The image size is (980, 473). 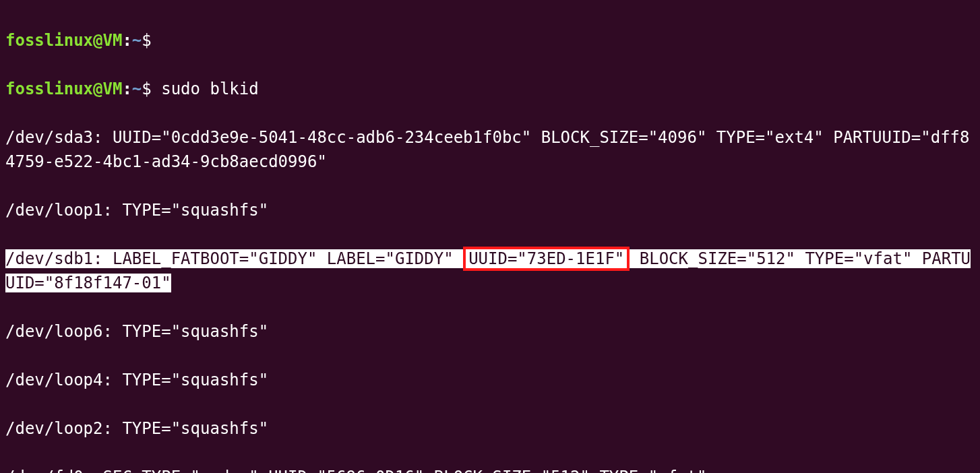 What do you see at coordinates (490, 271) in the screenshot?
I see `output-line-highlighted: /dev/sdb1: LABEL_FATBOOT="GIDDY" LABEL="…` at bounding box center [490, 271].